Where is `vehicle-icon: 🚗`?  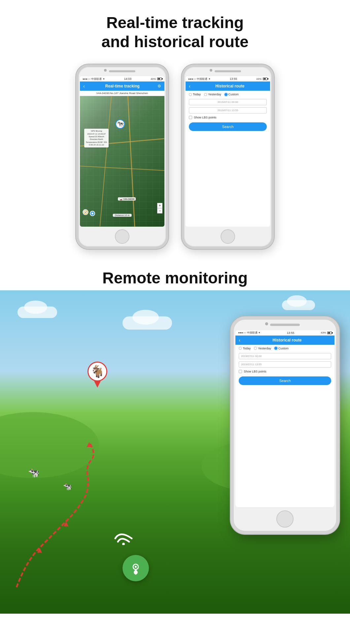
vehicle-icon: 🚗 is located at coordinates (121, 199).